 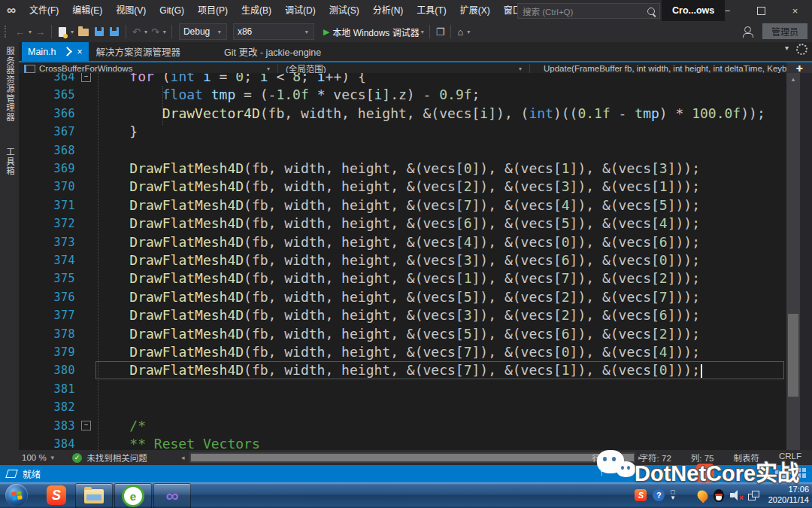 I want to click on line-number: 364, so click(x=47, y=78).